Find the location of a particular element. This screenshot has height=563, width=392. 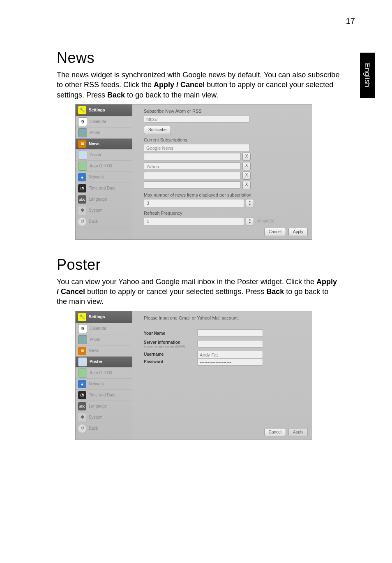

current-subs-title: Current Subscriptions is located at coordinates (225, 140).